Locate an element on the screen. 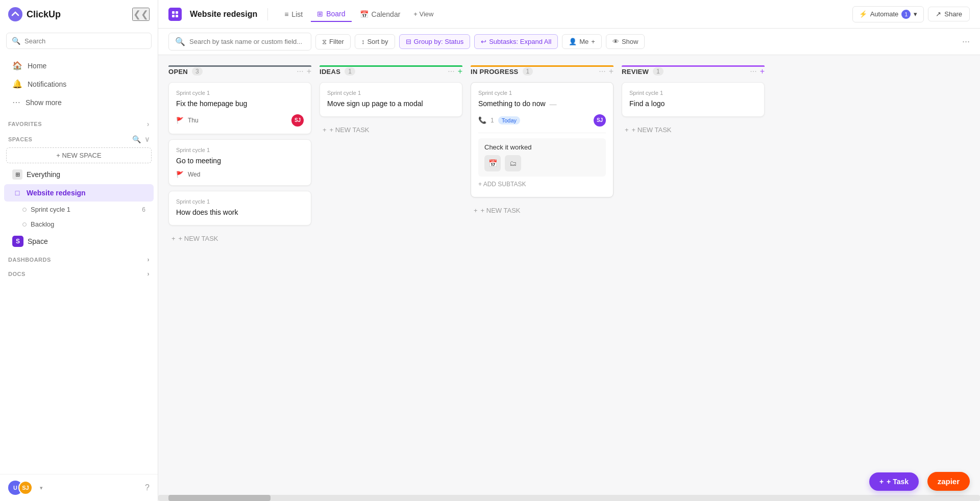  scrollbar-thumb is located at coordinates (219, 498).